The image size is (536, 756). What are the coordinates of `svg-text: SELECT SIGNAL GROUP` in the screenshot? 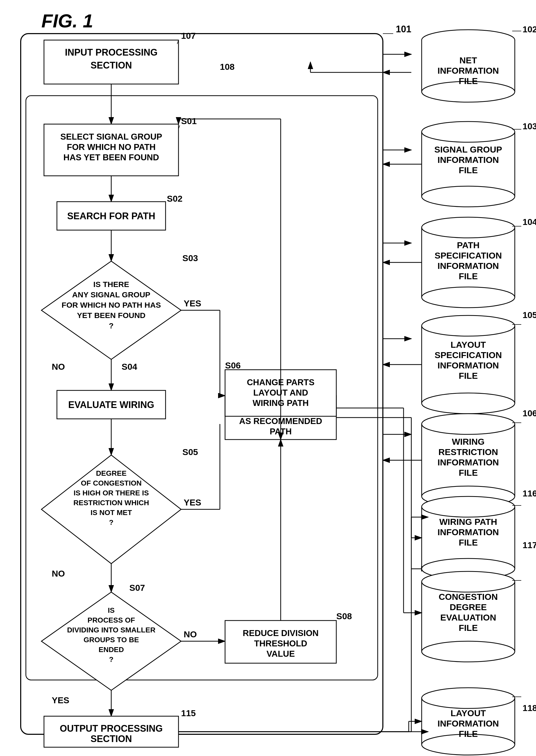 It's located at (111, 137).